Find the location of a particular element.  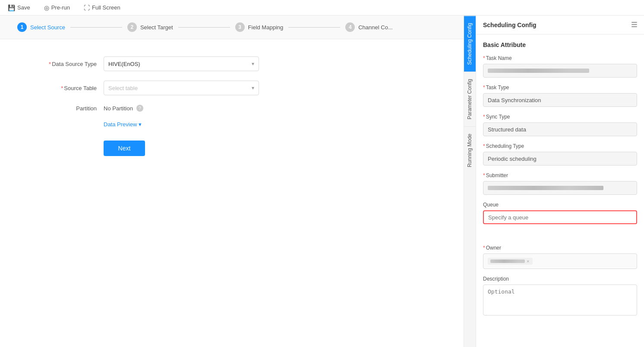

owner-tag-close: × is located at coordinates (528, 261).